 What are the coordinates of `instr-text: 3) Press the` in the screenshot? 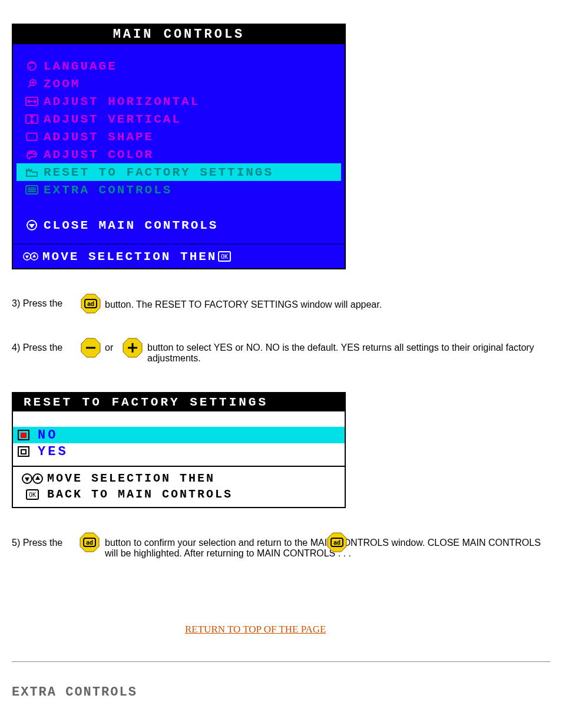 It's located at (37, 303).